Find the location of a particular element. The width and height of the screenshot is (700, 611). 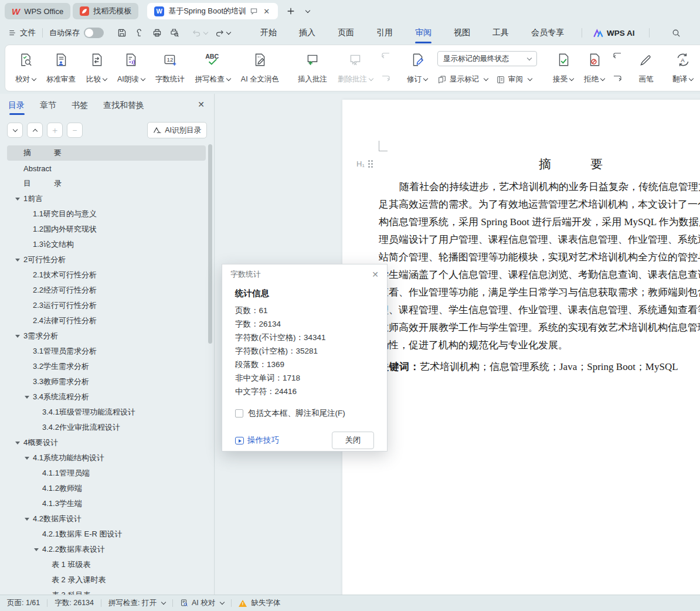

toc-item: 2.2经济可行性分析 is located at coordinates (107, 290).